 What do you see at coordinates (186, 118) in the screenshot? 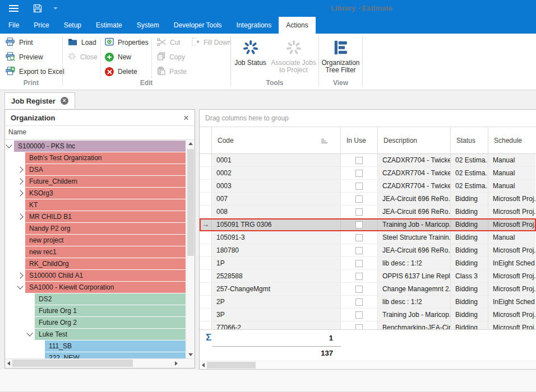
I see `panel-close-icon: ×` at bounding box center [186, 118].